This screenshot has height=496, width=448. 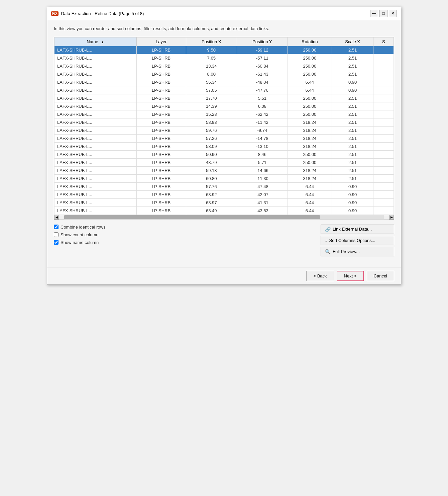 I want to click on side-buttons-group: 🔗 Link External Data... ↕ Sort Columns O…, so click(x=357, y=240).